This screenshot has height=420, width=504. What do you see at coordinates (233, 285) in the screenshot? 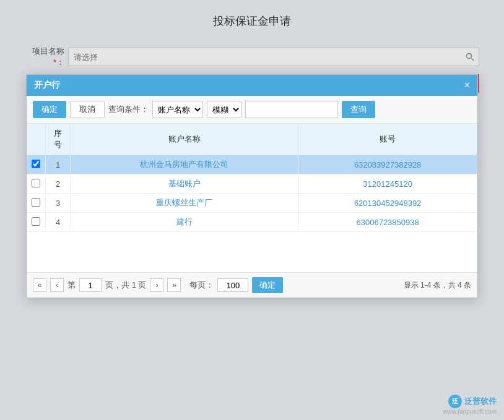
I see `per-page-input` at bounding box center [233, 285].